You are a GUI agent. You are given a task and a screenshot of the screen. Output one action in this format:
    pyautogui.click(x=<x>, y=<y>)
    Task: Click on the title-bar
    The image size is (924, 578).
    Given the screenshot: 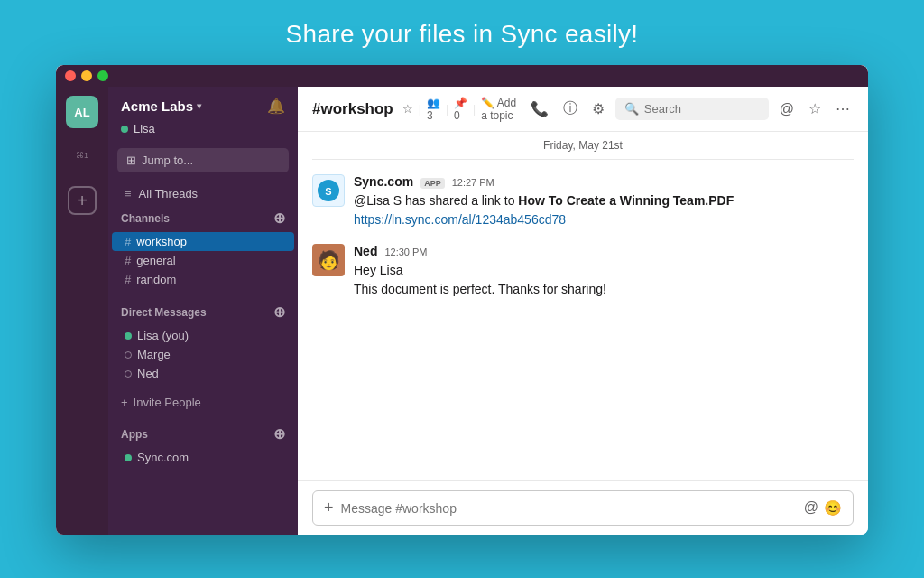 What is the action you would take?
    pyautogui.click(x=462, y=76)
    